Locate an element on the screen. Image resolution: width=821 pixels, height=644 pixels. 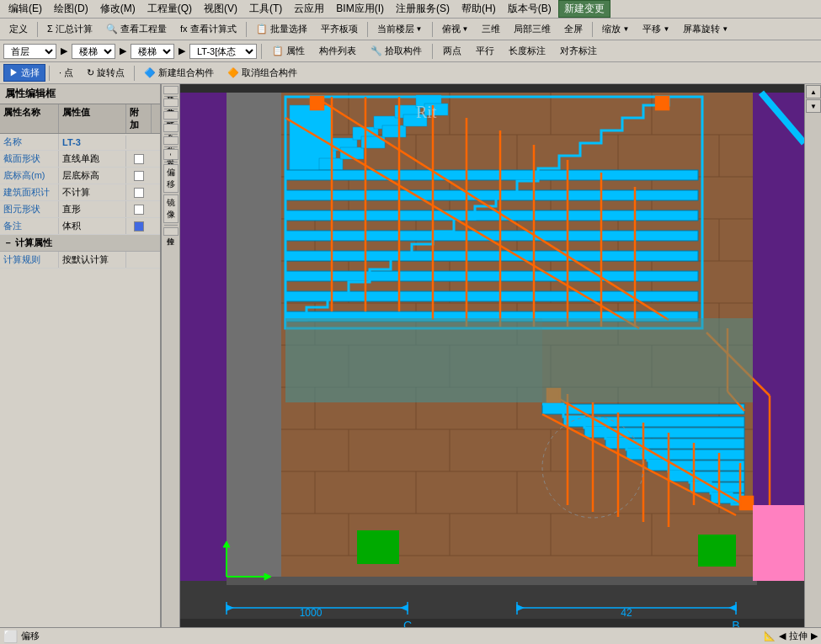
sep9 is located at coordinates (135, 73).